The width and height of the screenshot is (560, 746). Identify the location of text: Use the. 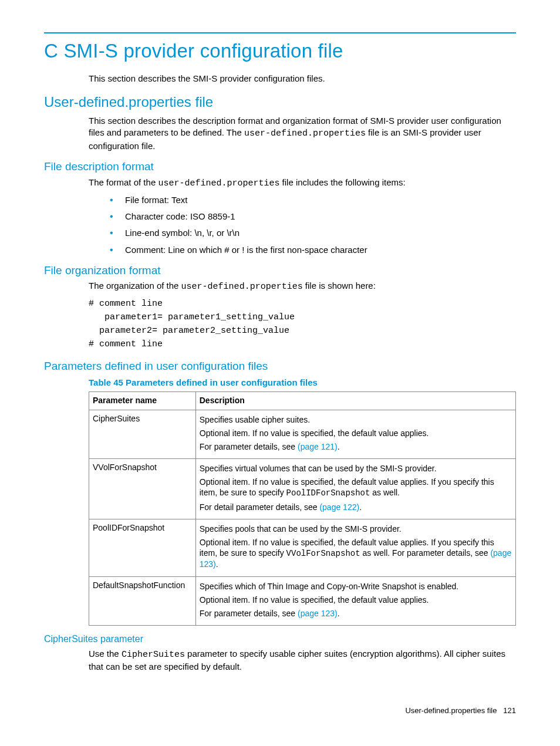
(105, 654).